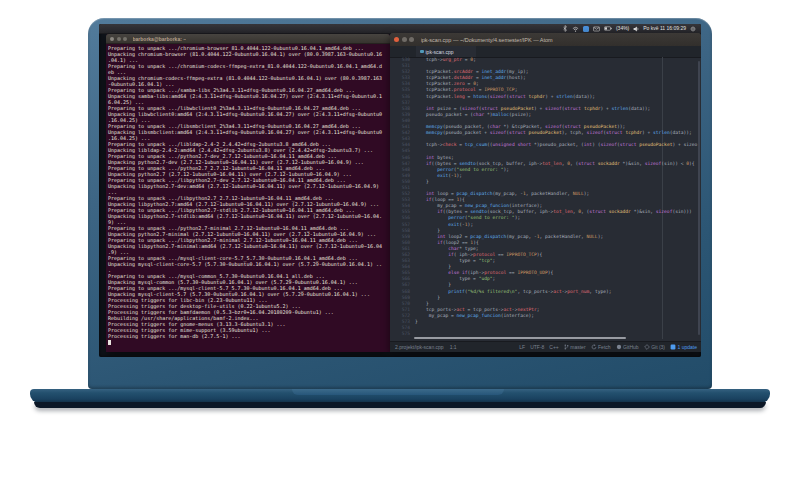 This screenshot has height=477, width=800. I want to click on git-icon, so click(647, 347).